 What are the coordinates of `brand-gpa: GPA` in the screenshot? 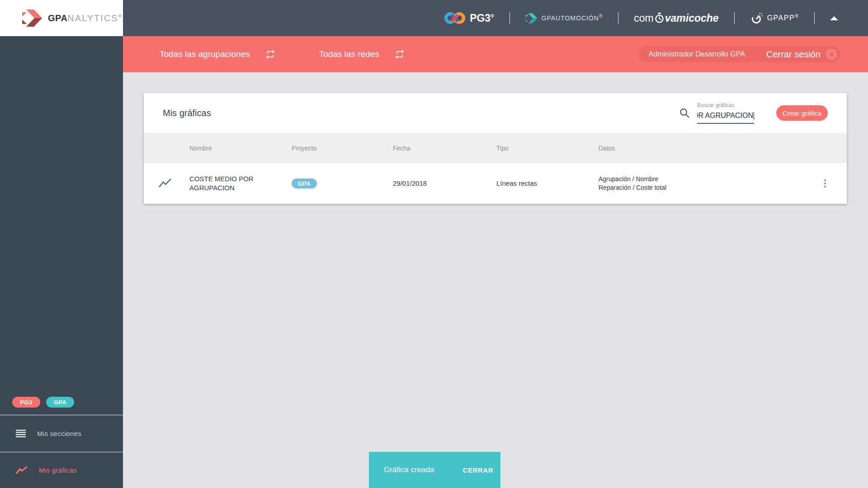 It's located at (58, 18).